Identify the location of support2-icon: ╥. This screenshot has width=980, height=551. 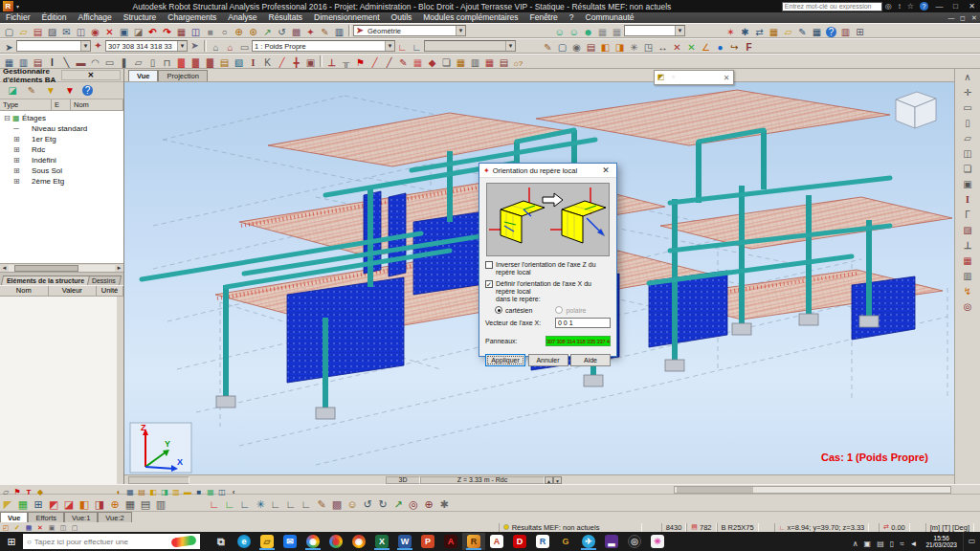
(346, 63).